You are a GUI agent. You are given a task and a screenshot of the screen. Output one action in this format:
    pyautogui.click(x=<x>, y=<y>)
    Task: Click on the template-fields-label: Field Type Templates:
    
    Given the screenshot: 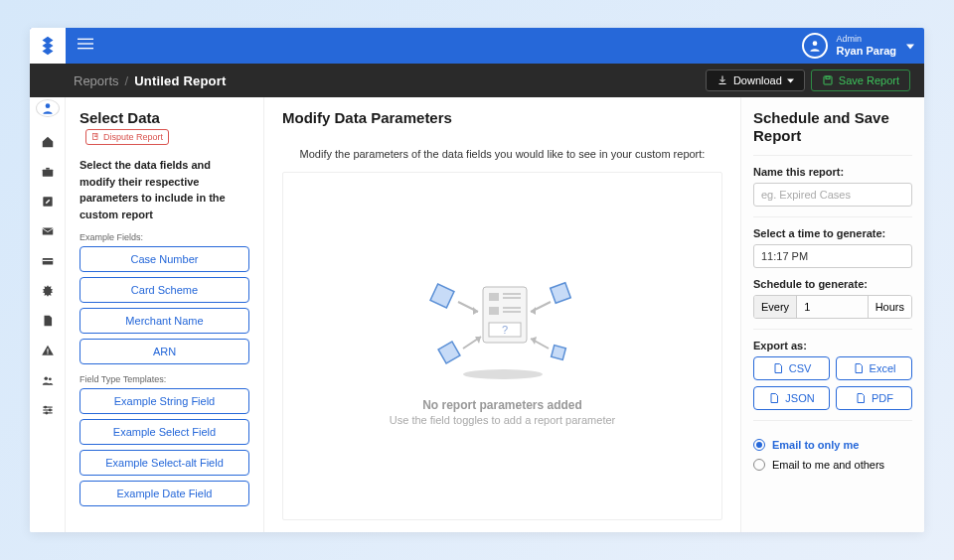 What is the action you would take?
    pyautogui.click(x=165, y=379)
    